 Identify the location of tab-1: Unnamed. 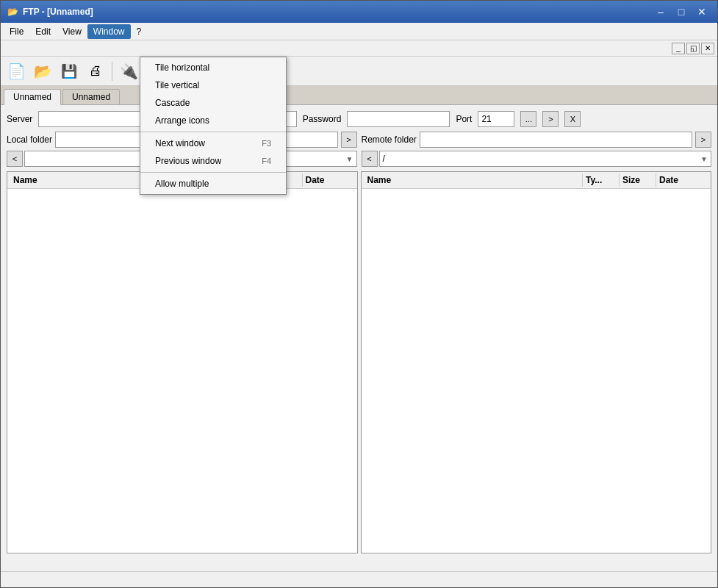
(32, 97).